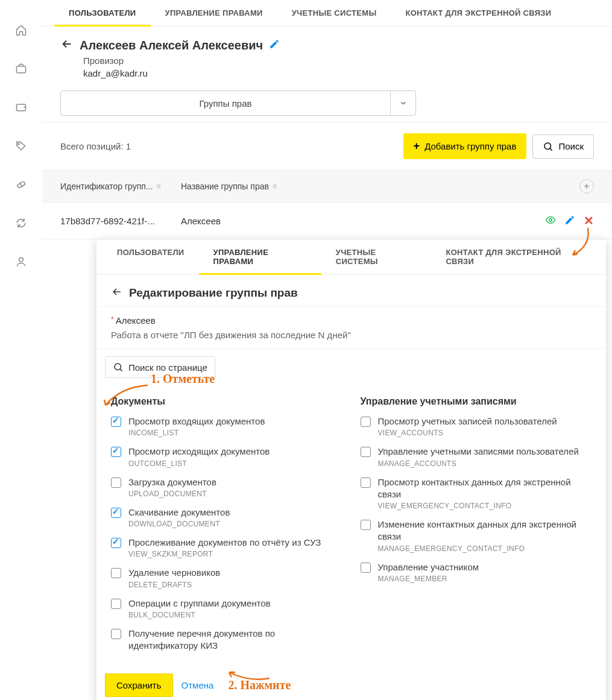  What do you see at coordinates (21, 186) in the screenshot?
I see `pill-icon` at bounding box center [21, 186].